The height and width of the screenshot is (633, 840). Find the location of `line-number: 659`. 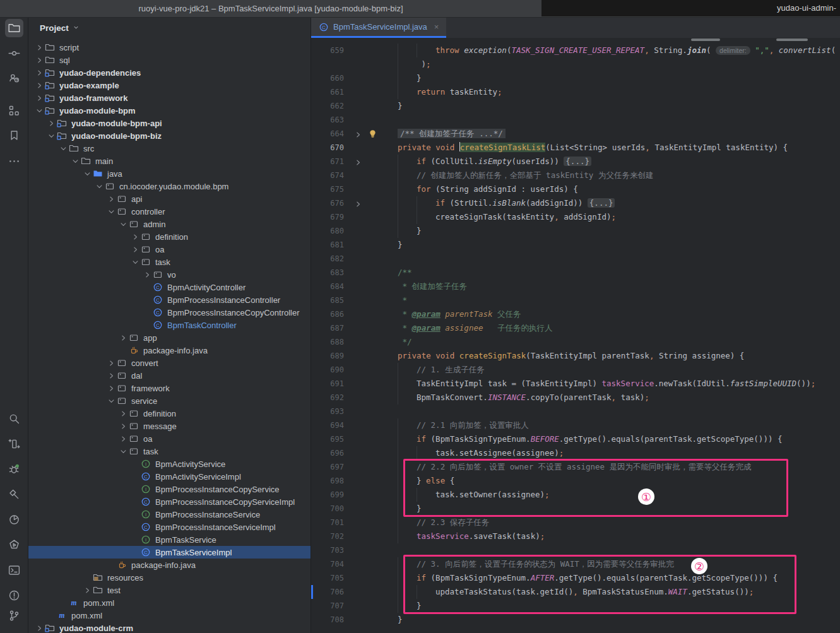

line-number: 659 is located at coordinates (328, 50).